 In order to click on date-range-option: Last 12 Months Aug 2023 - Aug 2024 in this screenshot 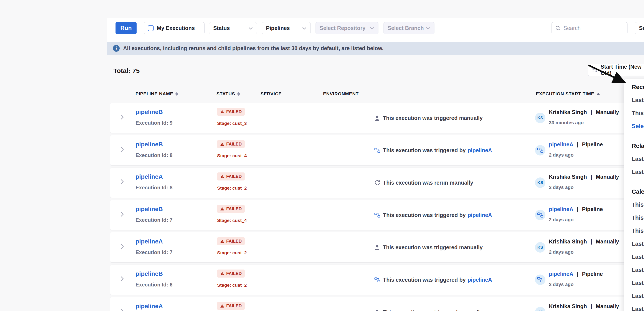, I will do `click(634, 307)`.